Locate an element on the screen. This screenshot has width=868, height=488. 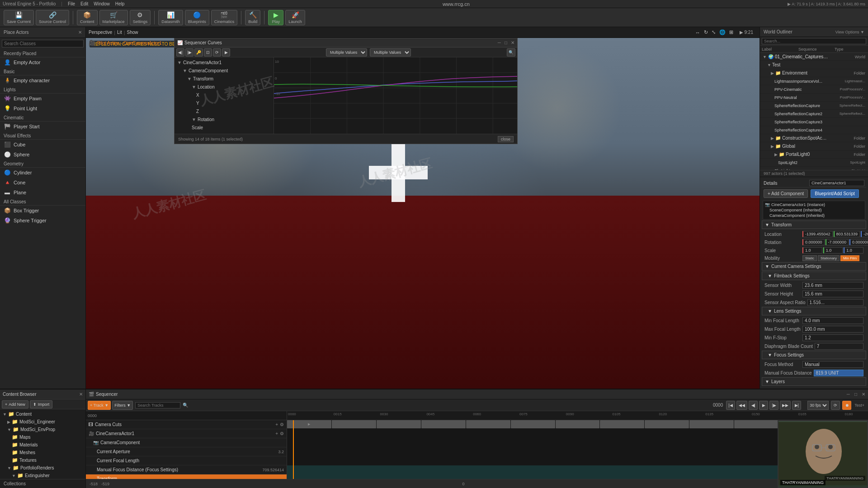
cb-textures: 📁 Textures is located at coordinates (42, 460).